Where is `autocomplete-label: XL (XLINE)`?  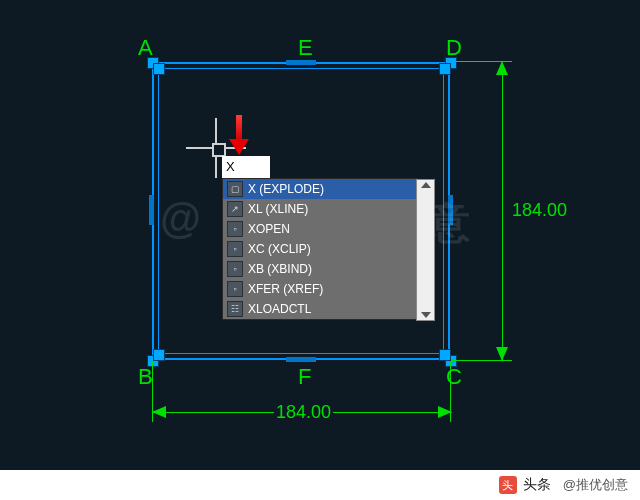
autocomplete-label: XL (XLINE) is located at coordinates (278, 209).